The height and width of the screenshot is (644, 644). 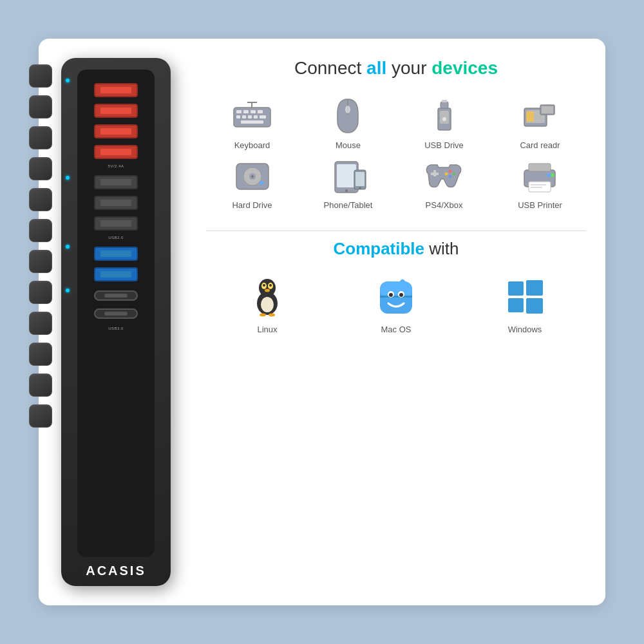 I want to click on macos-label: Mac OS, so click(x=397, y=330).